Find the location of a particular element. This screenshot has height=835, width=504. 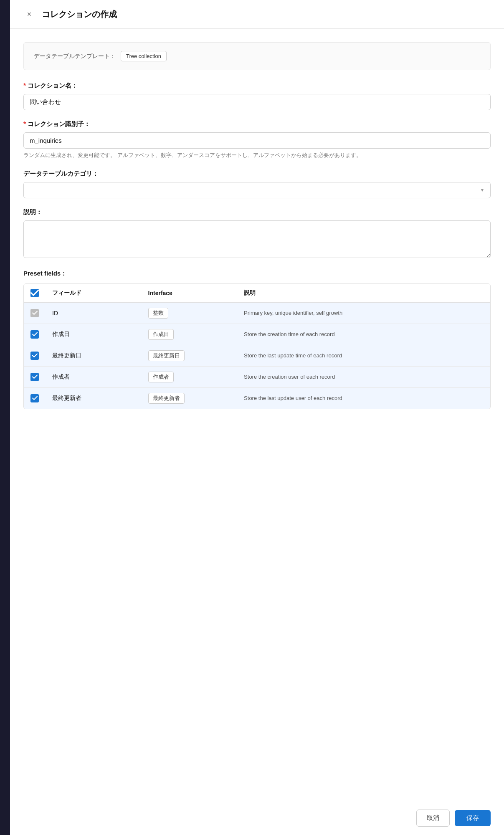

required-star-2: * is located at coordinates (25, 124).